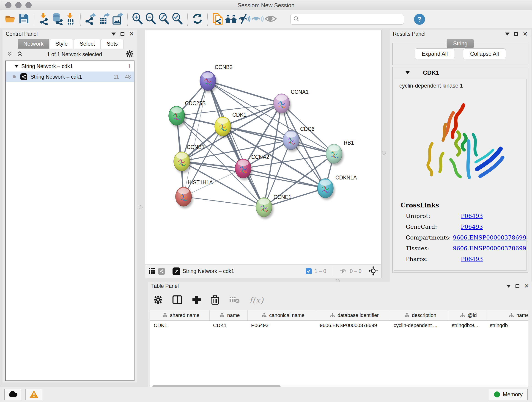  What do you see at coordinates (218, 19) in the screenshot?
I see `copy-style-button` at bounding box center [218, 19].